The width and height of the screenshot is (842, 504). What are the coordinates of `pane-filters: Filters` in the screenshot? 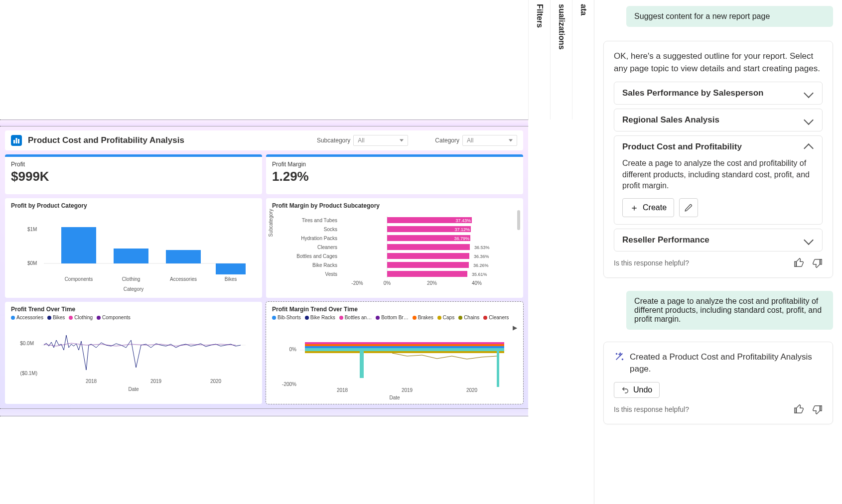 It's located at (539, 60).